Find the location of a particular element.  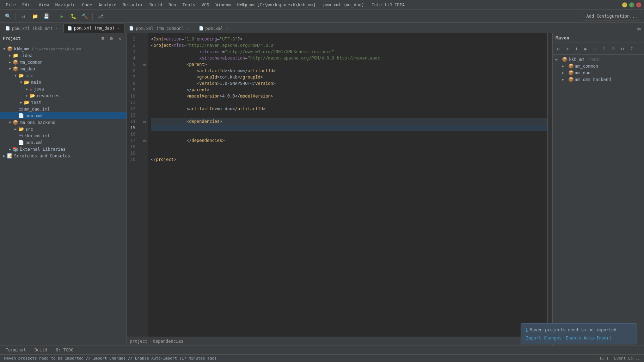

tree-item-test: ▶ 📂 test is located at coordinates (63, 102).